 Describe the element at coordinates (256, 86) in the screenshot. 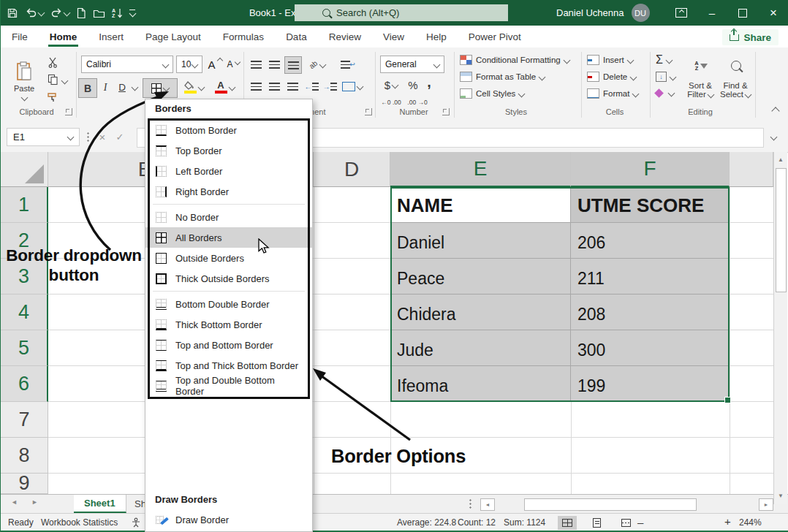

I see `align-left-button` at that location.